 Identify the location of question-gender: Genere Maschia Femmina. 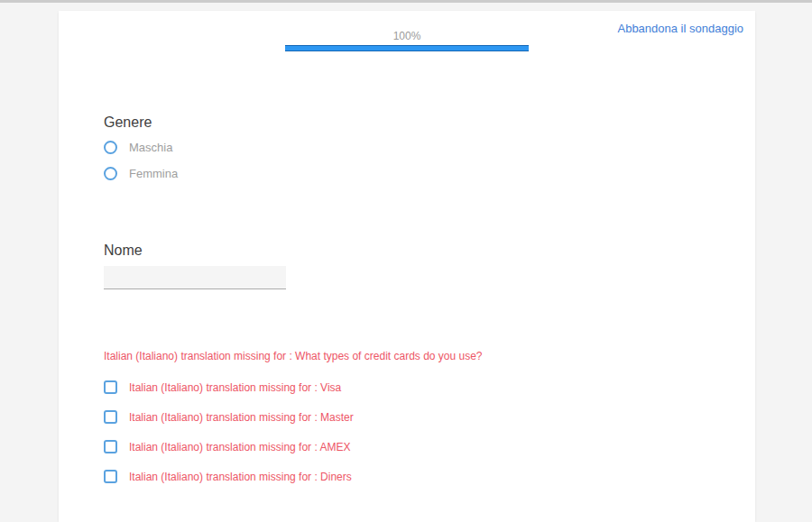
(407, 147).